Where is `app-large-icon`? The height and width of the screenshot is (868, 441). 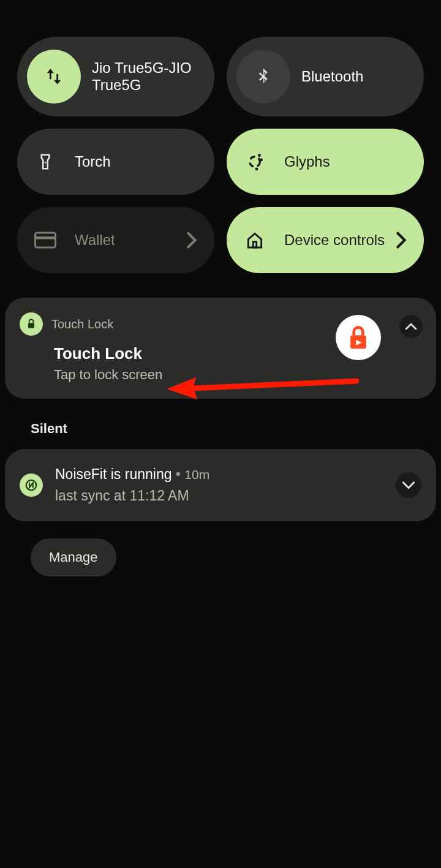 app-large-icon is located at coordinates (358, 338).